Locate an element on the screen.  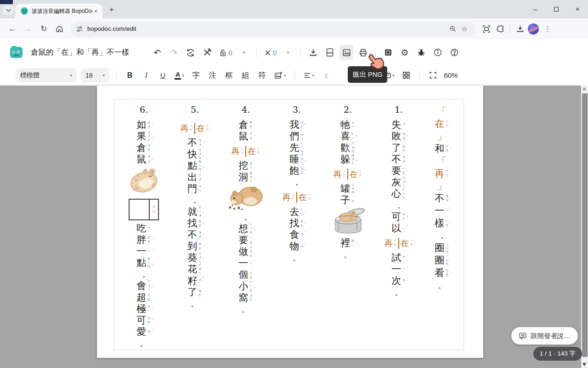
download-file-button is located at coordinates (313, 52).